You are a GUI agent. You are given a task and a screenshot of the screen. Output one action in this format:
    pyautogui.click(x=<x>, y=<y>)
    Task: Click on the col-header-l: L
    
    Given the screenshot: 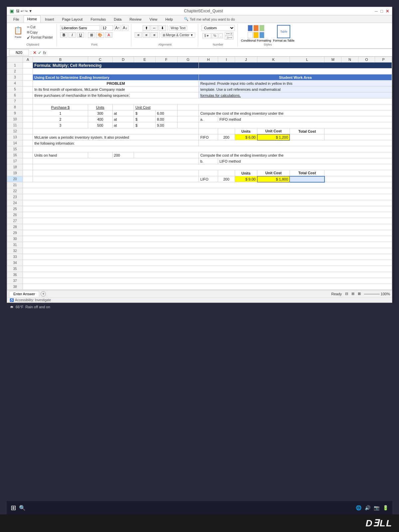 What is the action you would take?
    pyautogui.click(x=307, y=60)
    